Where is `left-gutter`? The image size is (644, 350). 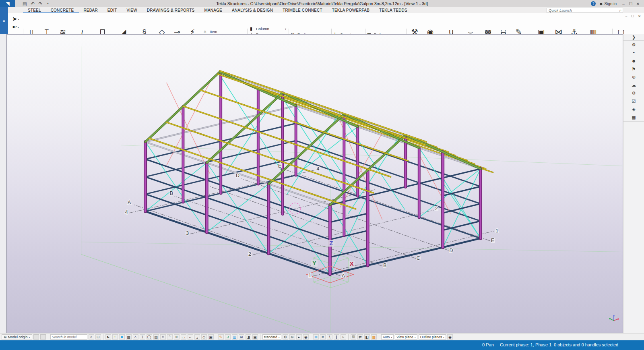
left-gutter is located at coordinates (3, 184).